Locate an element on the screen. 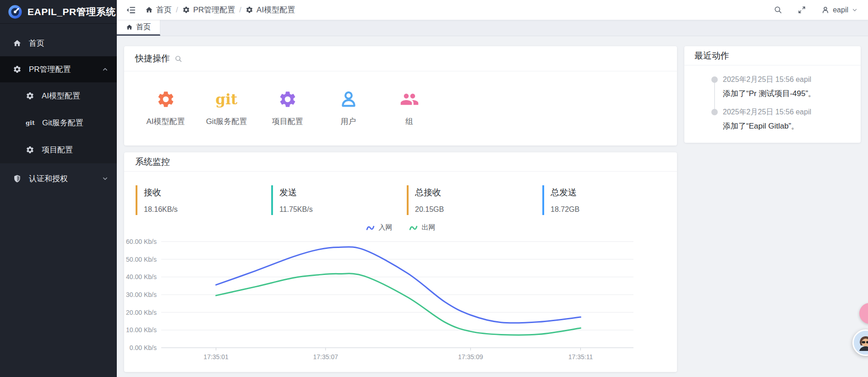 The height and width of the screenshot is (377, 868). timeline-entry: 2025年2月25日 15:56 eapil 添加了“Pr 测试项目-495”。 is located at coordinates (772, 87).